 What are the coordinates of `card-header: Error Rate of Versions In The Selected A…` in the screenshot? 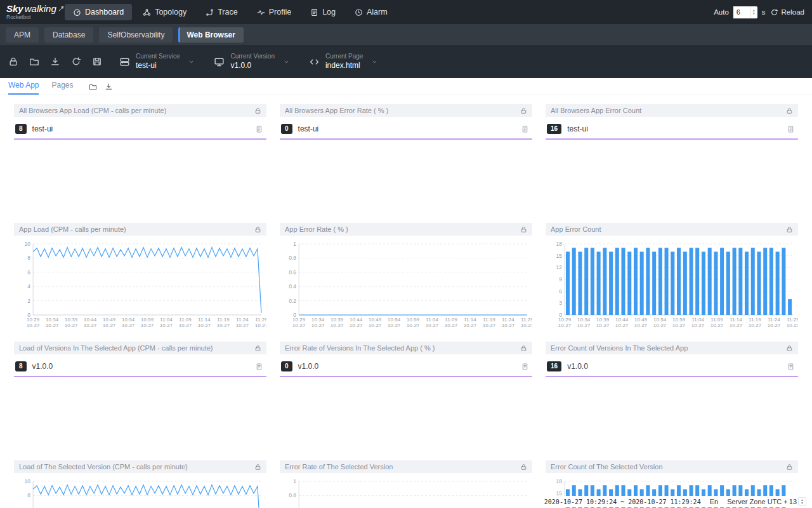 It's located at (406, 348).